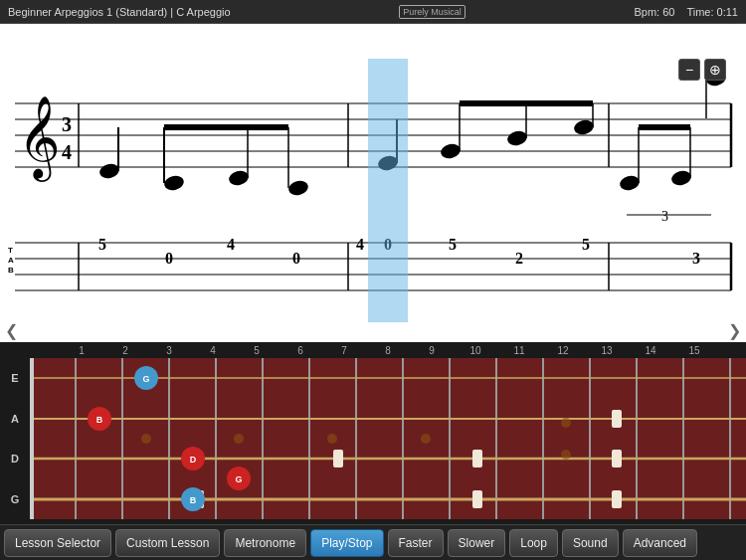  Describe the element at coordinates (694, 350) in the screenshot. I see `fret-num-15: 15` at that location.